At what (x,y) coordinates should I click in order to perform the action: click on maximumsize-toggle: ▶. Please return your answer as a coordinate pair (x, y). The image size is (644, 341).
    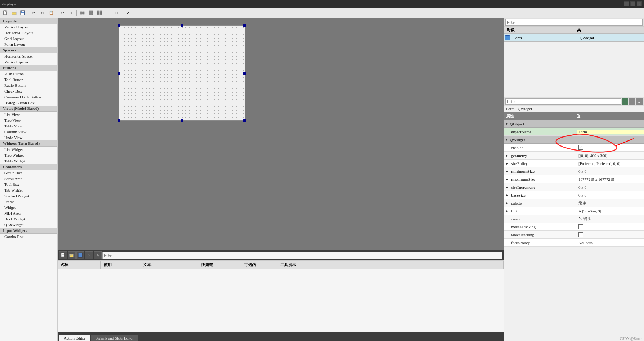
    Looking at the image, I should click on (507, 179).